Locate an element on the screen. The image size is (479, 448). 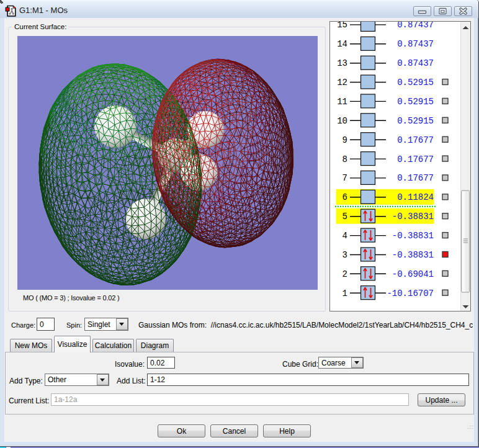
svg-text: 8 is located at coordinates (345, 159).